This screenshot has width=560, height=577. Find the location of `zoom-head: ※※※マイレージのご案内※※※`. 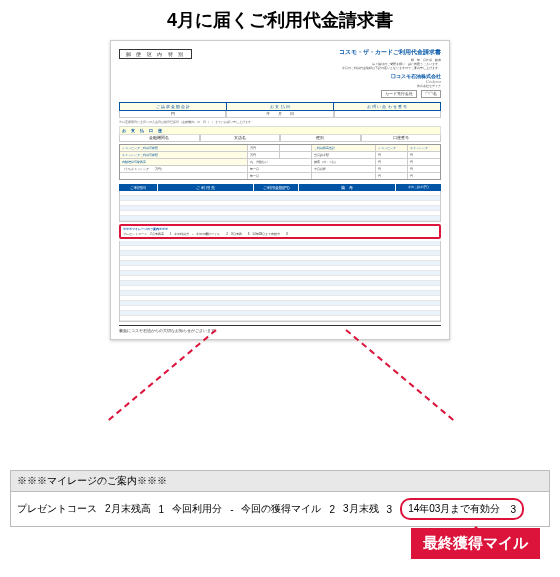

zoom-head: ※※※マイレージのご案内※※※ is located at coordinates (280, 481).